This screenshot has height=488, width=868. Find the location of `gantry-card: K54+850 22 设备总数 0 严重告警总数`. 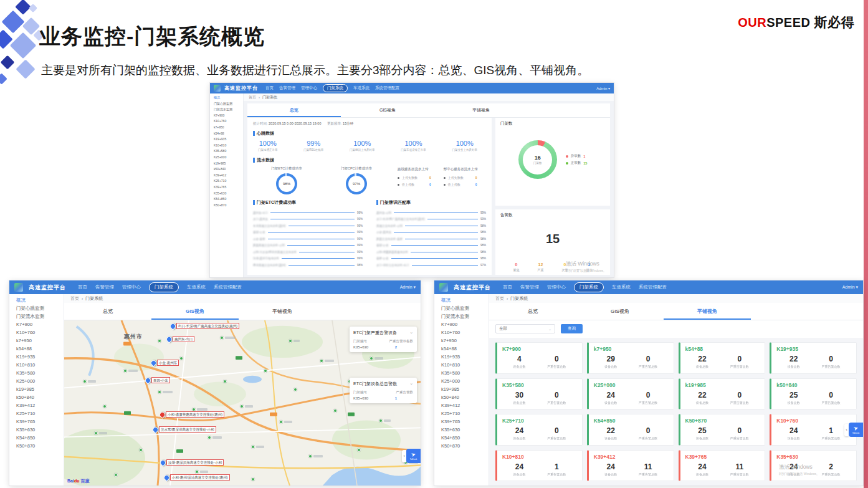

gantry-card: K54+850 22 设备总数 0 严重告警总数 is located at coordinates (631, 430).